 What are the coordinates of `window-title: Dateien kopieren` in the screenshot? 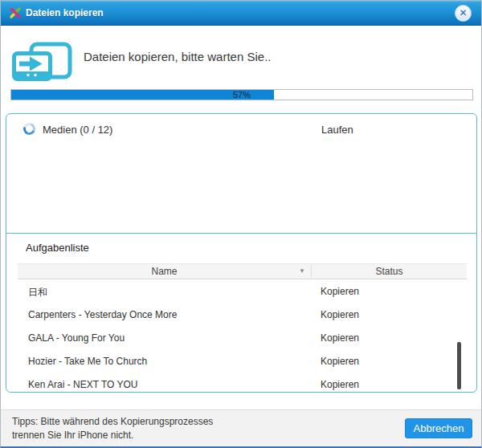 It's located at (64, 13).